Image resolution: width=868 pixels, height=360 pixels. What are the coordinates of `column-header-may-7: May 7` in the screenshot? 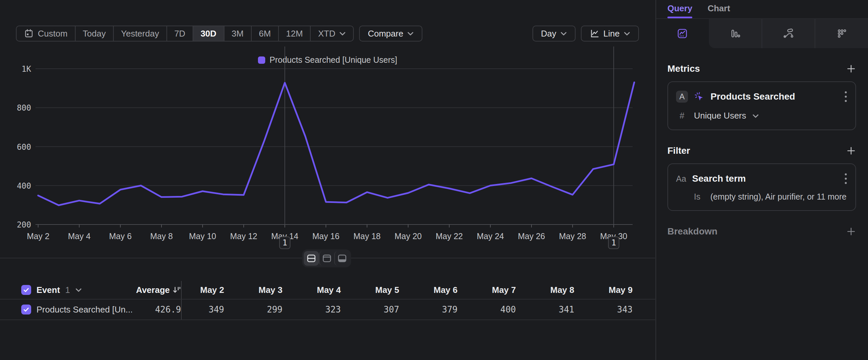 It's located at (503, 290).